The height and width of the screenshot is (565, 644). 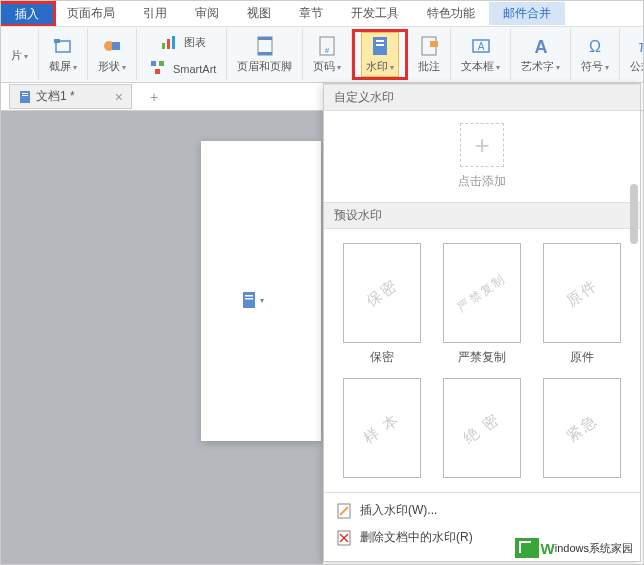 I want to click on art-text-button: A 艺术字▾, so click(x=540, y=54).